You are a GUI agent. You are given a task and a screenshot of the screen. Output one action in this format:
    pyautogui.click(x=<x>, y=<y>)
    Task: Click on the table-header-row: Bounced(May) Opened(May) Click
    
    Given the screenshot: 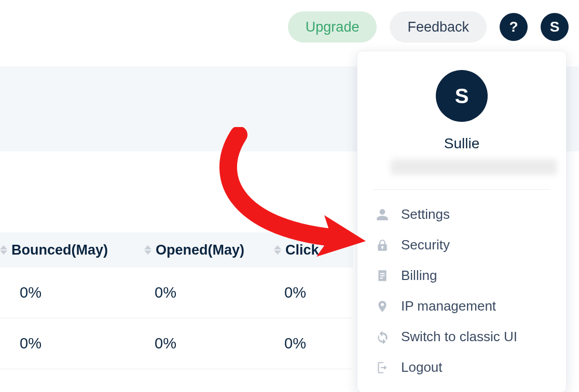 What is the action you would take?
    pyautogui.click(x=176, y=250)
    